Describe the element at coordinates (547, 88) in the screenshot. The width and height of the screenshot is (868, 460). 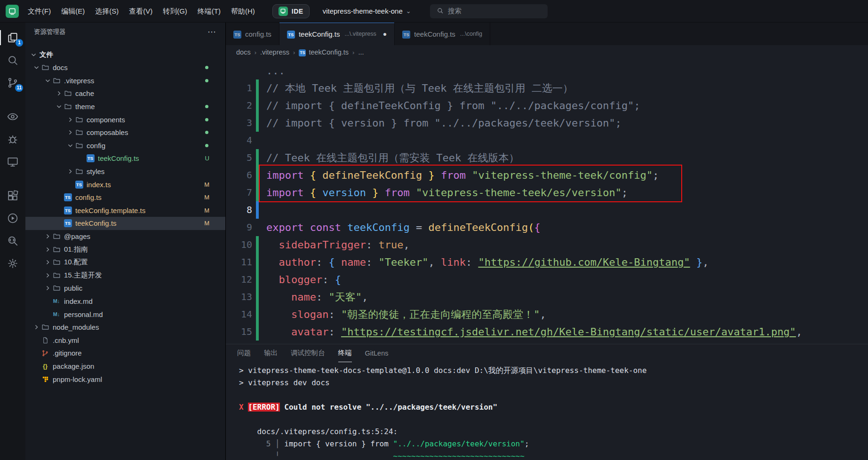
I see `code-line-1: 1// 本地 Teek 主题包引用（与 Teek 在线主题包引用 二选一）` at that location.